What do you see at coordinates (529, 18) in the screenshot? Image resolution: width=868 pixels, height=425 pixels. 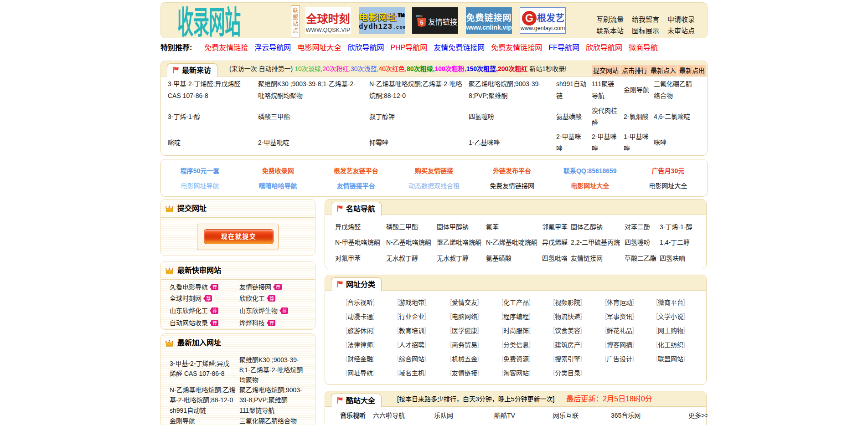 I see `svg-text: G` at bounding box center [529, 18].